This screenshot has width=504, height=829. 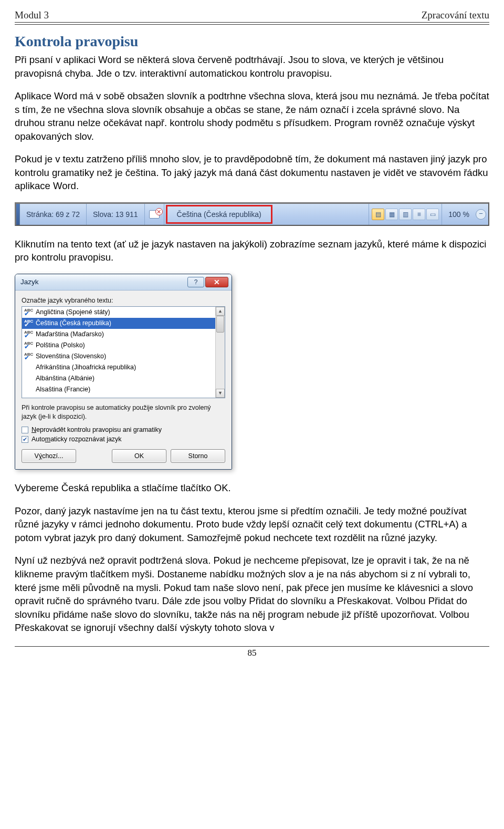 I want to click on page-number: 85, so click(x=252, y=653).